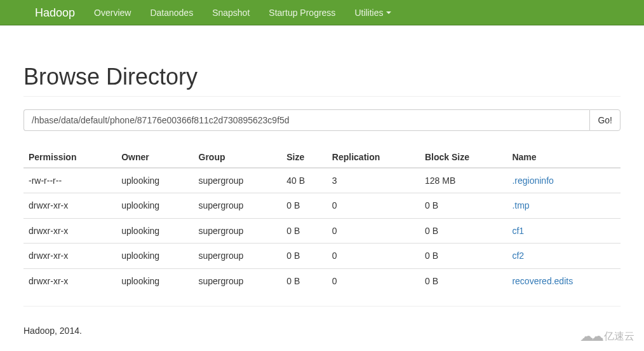 This screenshot has width=644, height=351. What do you see at coordinates (564, 256) in the screenshot?
I see `cell-name: cf2` at bounding box center [564, 256].